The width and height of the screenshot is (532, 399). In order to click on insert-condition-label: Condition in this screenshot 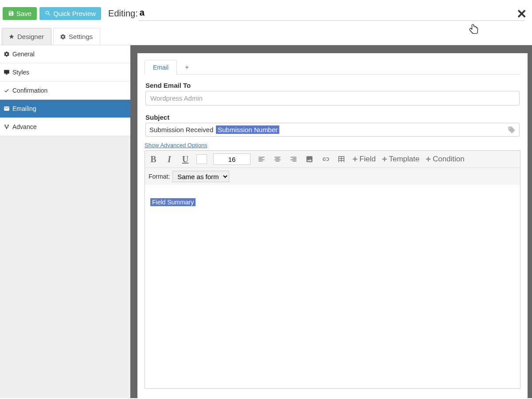, I will do `click(449, 159)`.